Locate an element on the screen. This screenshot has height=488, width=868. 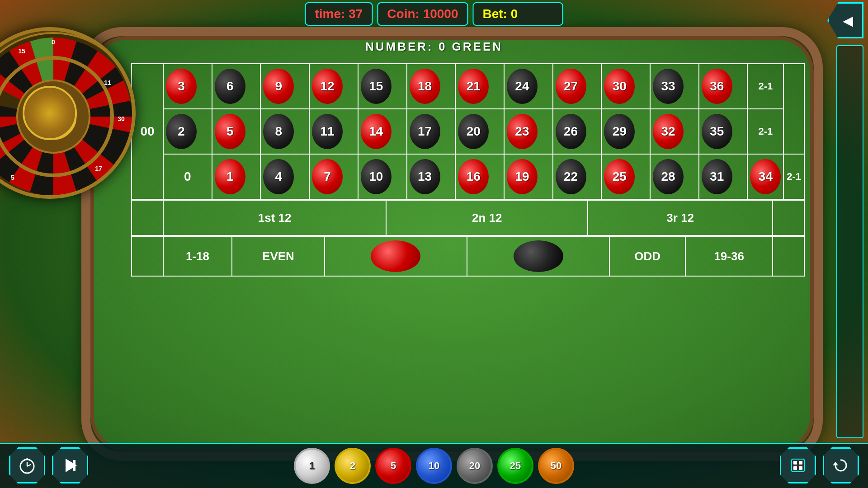
dozen-bet-1st: 1st 12 is located at coordinates (275, 218).